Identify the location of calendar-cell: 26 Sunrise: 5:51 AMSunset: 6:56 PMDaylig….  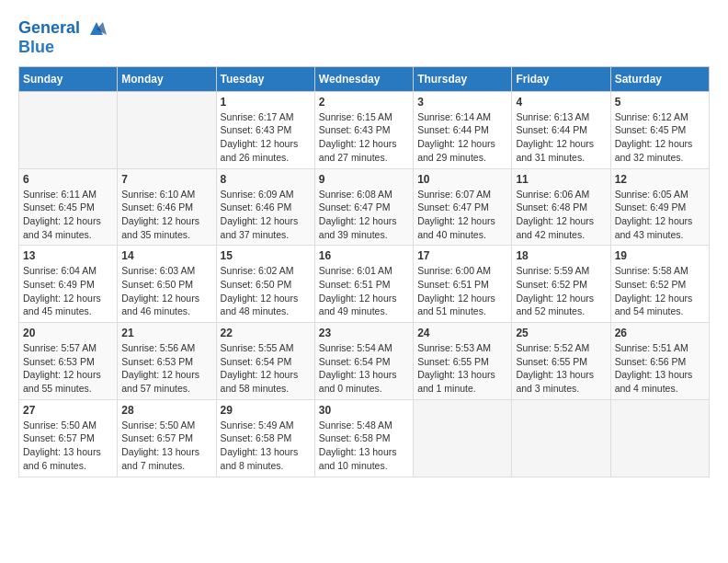
(660, 362).